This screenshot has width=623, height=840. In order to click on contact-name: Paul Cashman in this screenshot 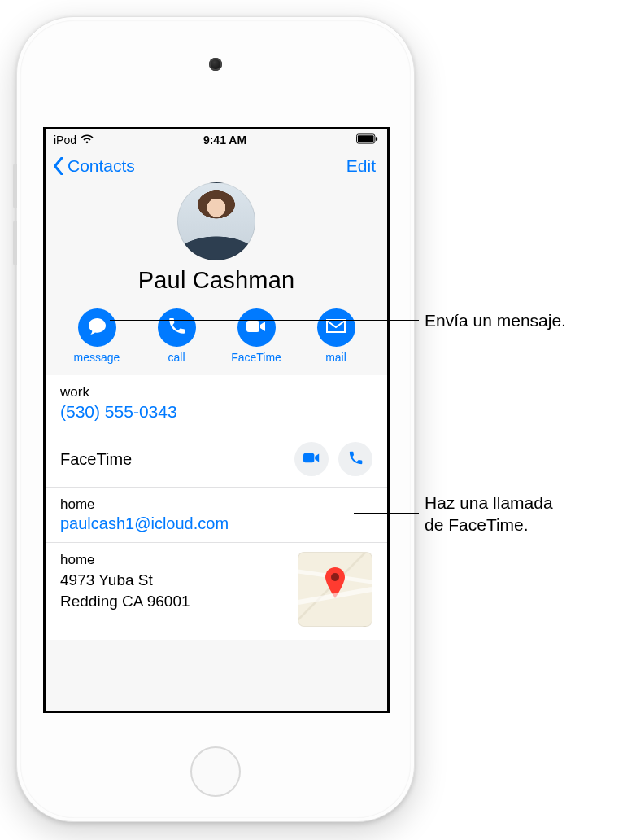, I will do `click(216, 280)`.